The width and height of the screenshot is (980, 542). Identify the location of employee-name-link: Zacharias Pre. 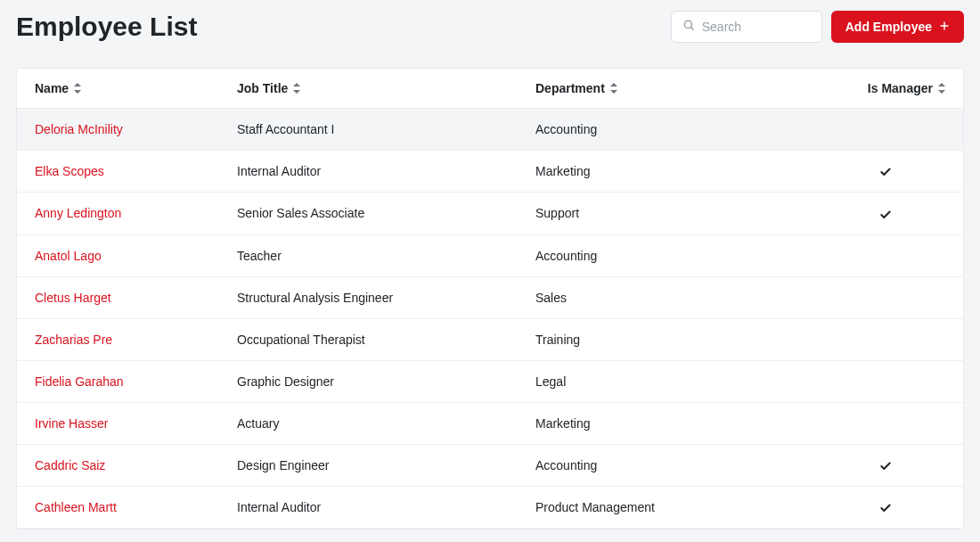
(73, 340).